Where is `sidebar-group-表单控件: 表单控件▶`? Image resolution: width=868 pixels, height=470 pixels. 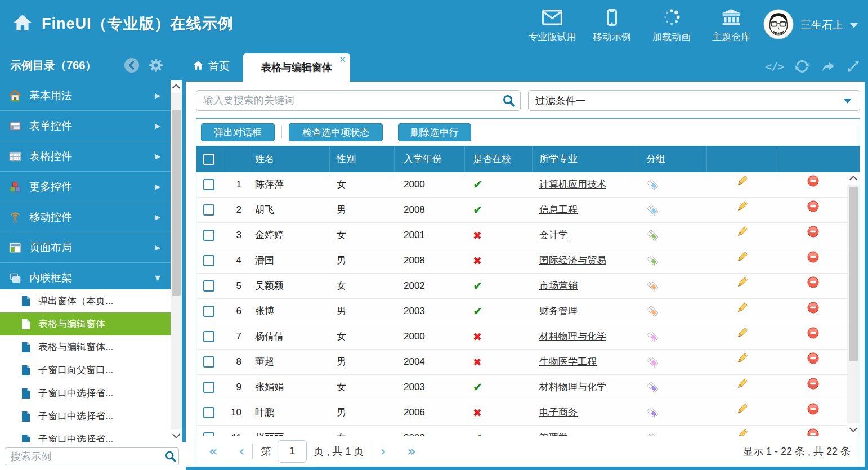
sidebar-group-表单控件: 表单控件▶ is located at coordinates (86, 126).